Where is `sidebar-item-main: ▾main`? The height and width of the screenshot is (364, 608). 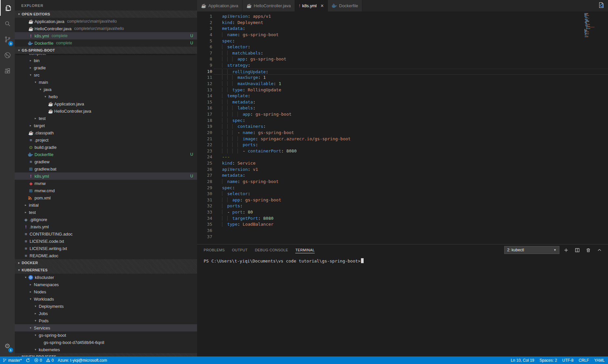
sidebar-item-main: ▾main is located at coordinates (106, 82).